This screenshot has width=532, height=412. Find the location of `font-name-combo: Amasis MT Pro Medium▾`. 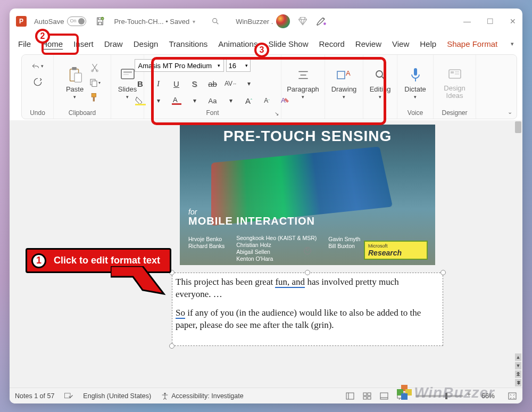

font-name-combo: Amasis MT Pro Medium▾ is located at coordinates (179, 65).